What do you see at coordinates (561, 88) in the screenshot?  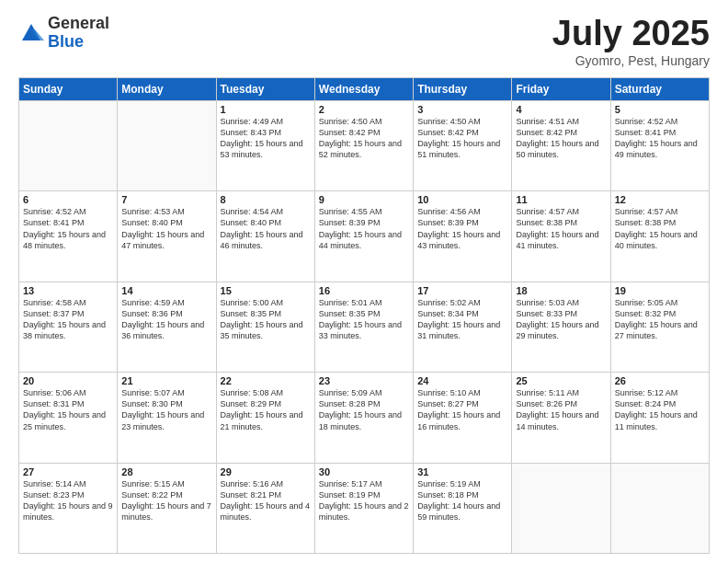 I see `col-friday: Friday` at bounding box center [561, 88].